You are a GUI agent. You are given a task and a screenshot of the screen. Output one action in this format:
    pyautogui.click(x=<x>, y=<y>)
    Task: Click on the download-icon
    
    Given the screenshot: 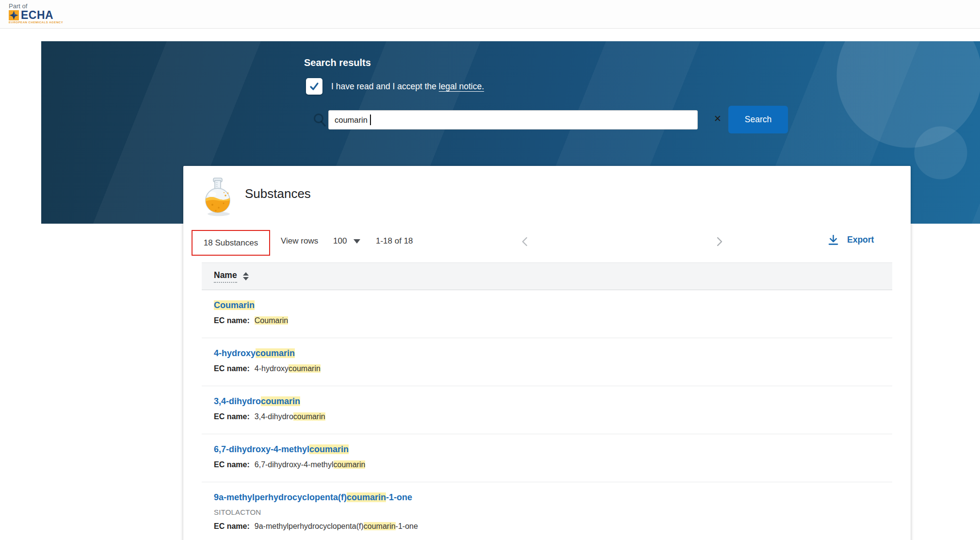 What is the action you would take?
    pyautogui.click(x=833, y=240)
    